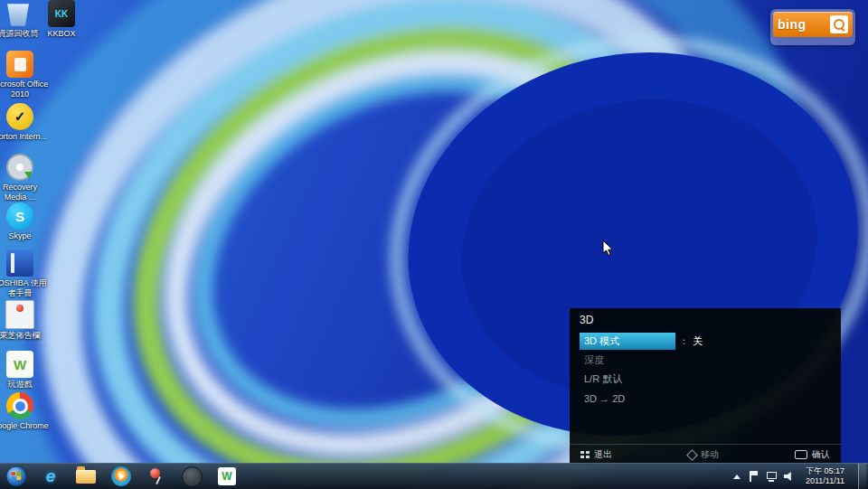 Image resolution: width=868 pixels, height=489 pixels. What do you see at coordinates (825, 472) in the screenshot?
I see `clock-time: 下午 05:17` at bounding box center [825, 472].